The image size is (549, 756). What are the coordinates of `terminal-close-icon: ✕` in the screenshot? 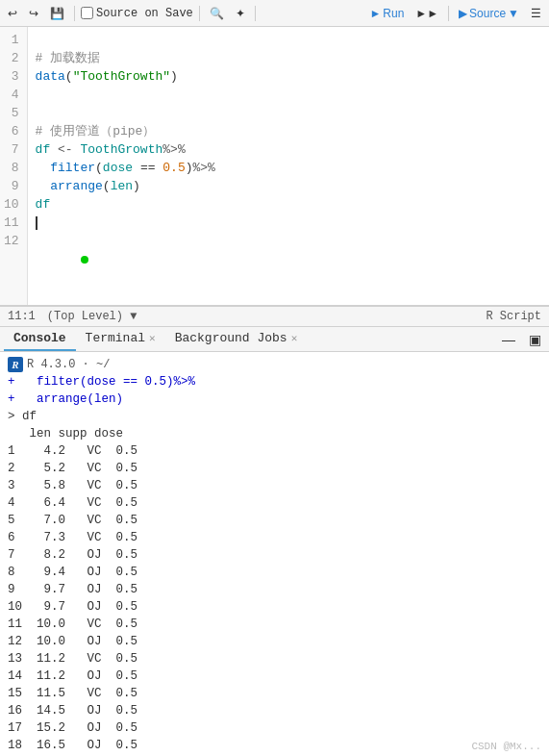 It's located at (152, 339).